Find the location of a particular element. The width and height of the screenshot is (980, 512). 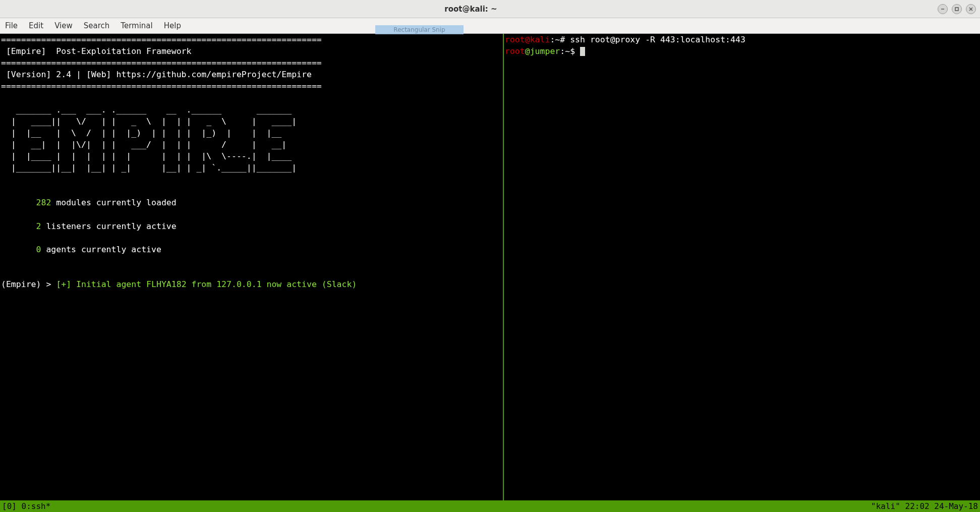

agents-text: agents currently active is located at coordinates (101, 249).